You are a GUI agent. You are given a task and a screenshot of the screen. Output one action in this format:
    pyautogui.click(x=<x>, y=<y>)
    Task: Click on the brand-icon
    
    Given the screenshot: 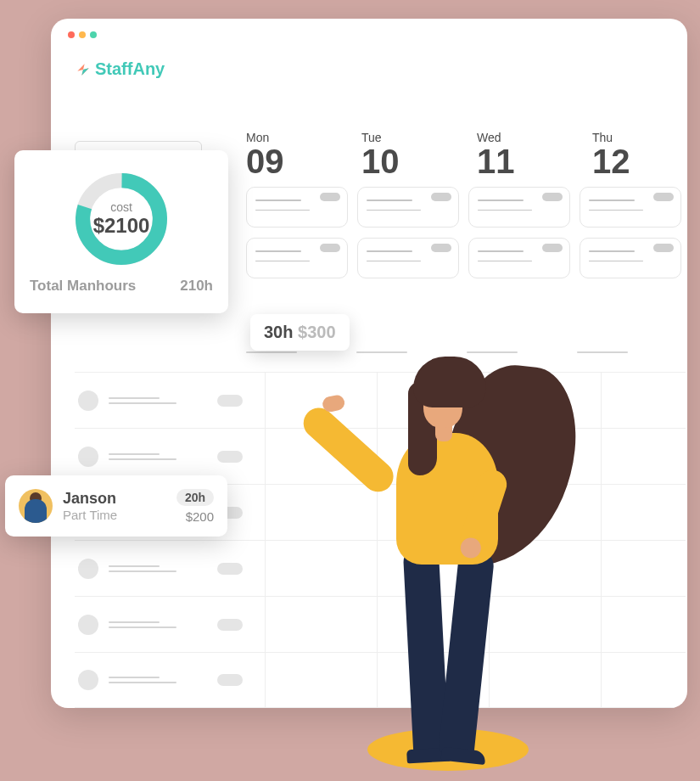 What is the action you would take?
    pyautogui.click(x=83, y=70)
    